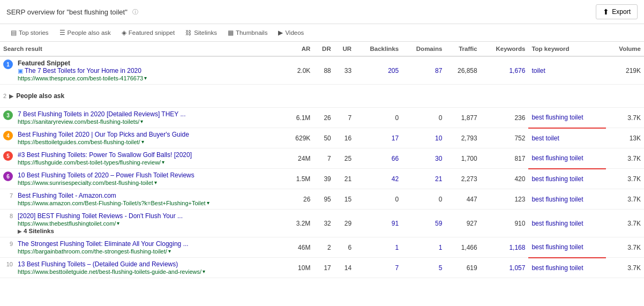 The height and width of the screenshot is (306, 644). I want to click on keywords-val: 910, so click(505, 223).